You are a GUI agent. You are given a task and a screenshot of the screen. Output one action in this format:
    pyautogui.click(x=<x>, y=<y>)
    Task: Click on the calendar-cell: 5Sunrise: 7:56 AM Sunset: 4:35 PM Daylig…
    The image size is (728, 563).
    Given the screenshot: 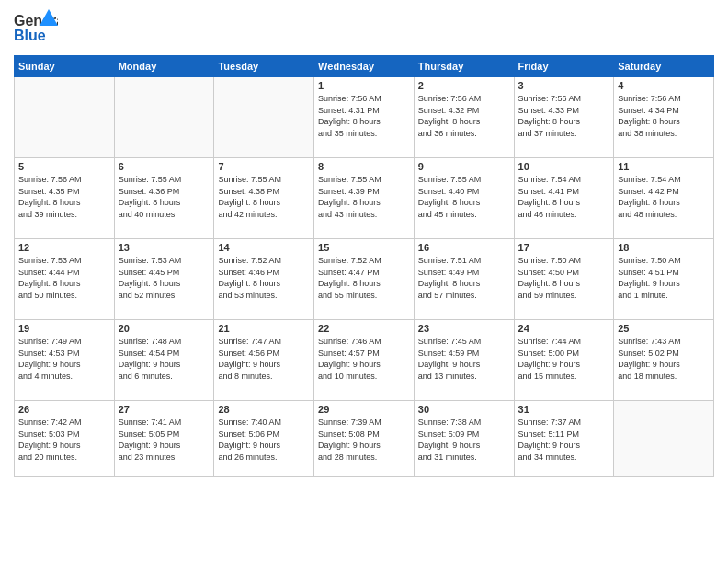 What is the action you would take?
    pyautogui.click(x=64, y=199)
    